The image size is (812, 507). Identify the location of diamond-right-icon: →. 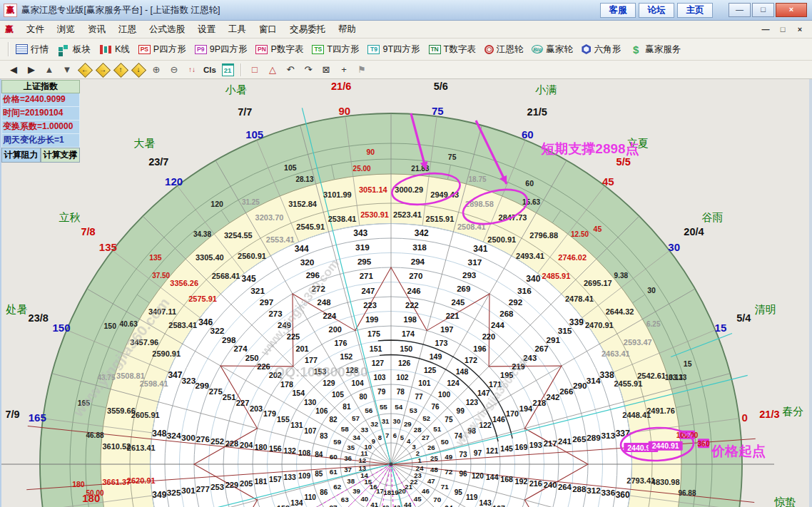
(103, 70).